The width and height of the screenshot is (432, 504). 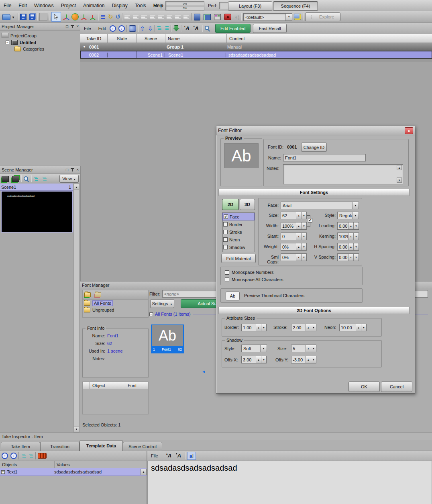 I want to click on shadow-checkbox, so click(x=226, y=247).